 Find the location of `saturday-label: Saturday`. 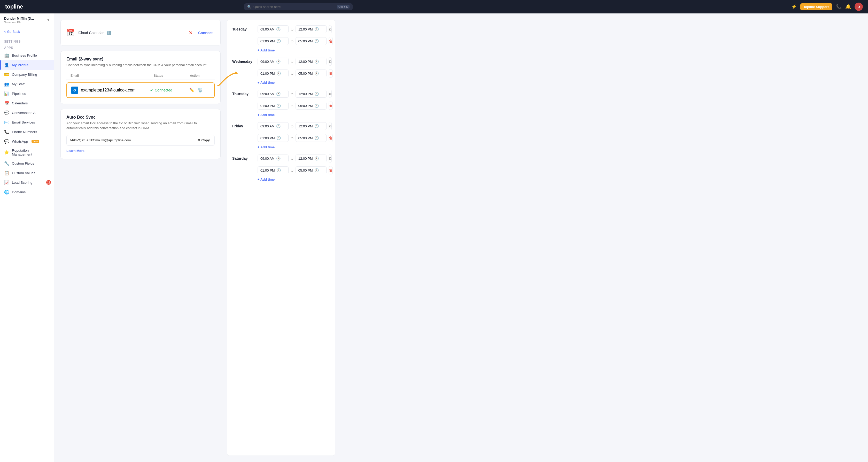

saturday-label: Saturday is located at coordinates (244, 158).